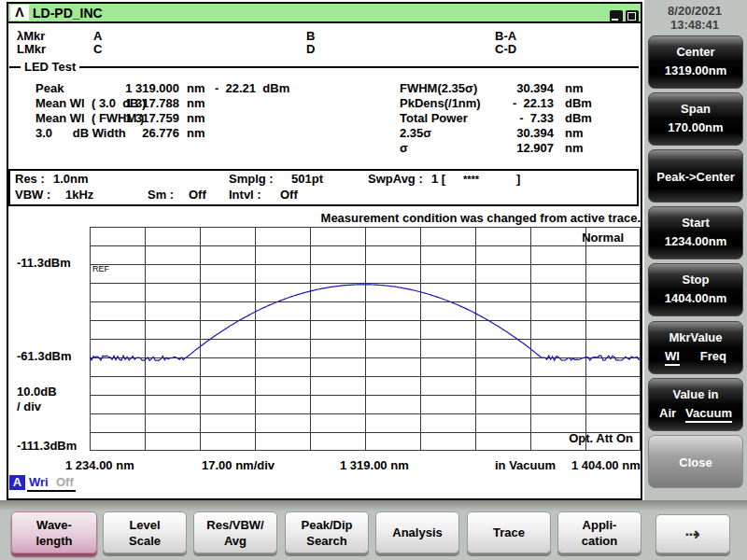  What do you see at coordinates (31, 36) in the screenshot?
I see `lambda-marker-label: λMkr` at bounding box center [31, 36].